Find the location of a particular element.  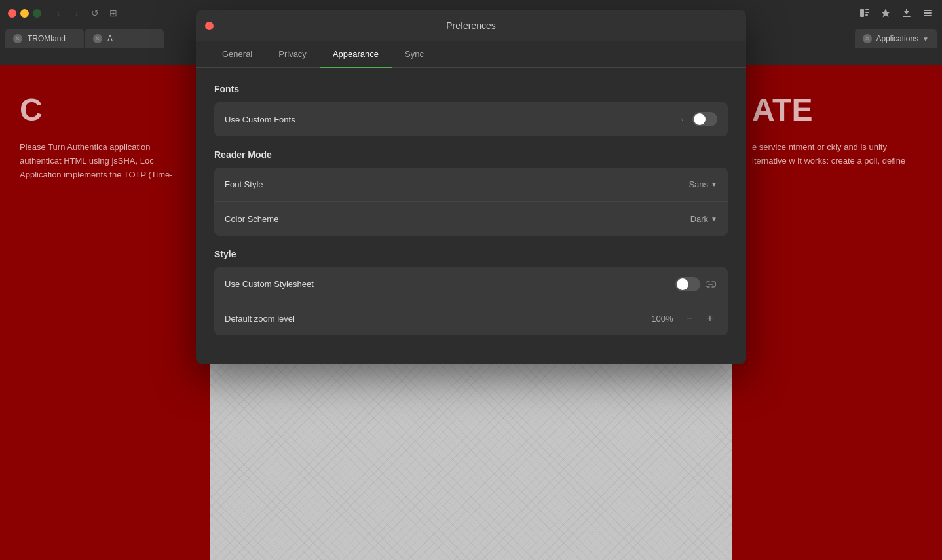

reader-icon is located at coordinates (865, 13).